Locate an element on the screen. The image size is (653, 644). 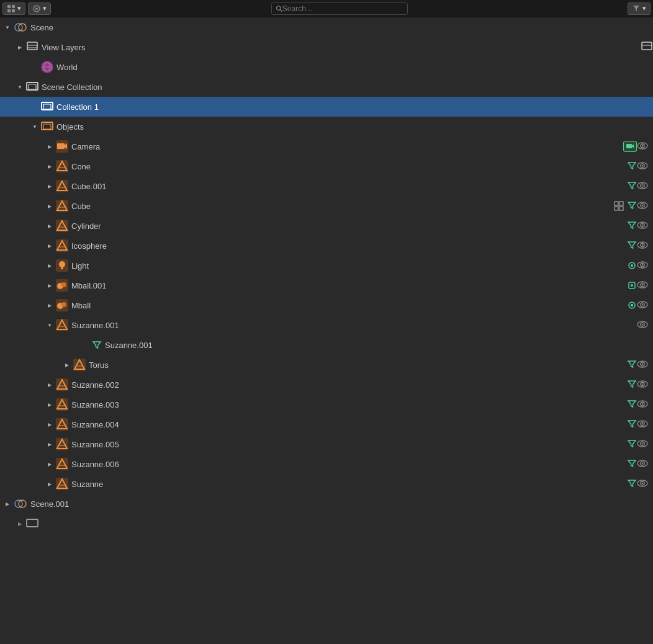
view-mode-dropdown: ▾ is located at coordinates (14, 9).